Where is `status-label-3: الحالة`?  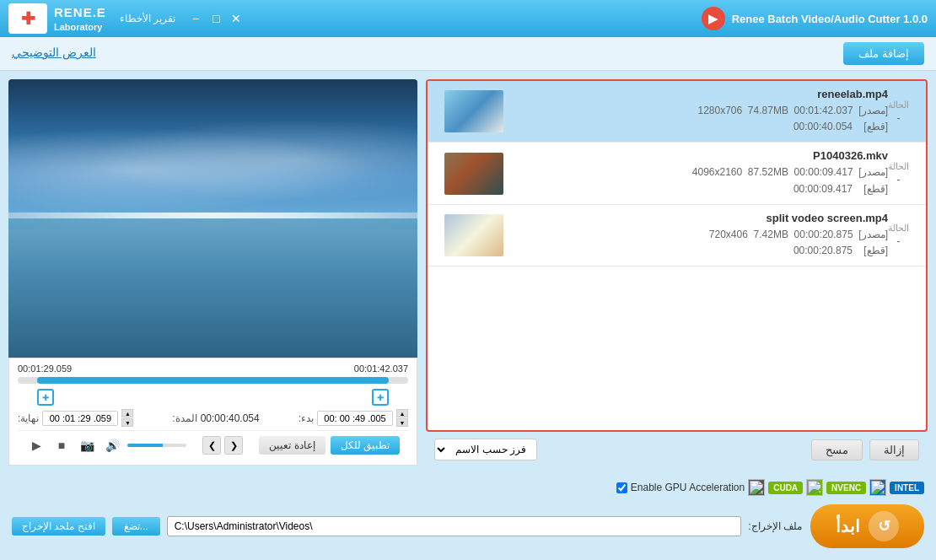 status-label-3: الحالة is located at coordinates (899, 228).